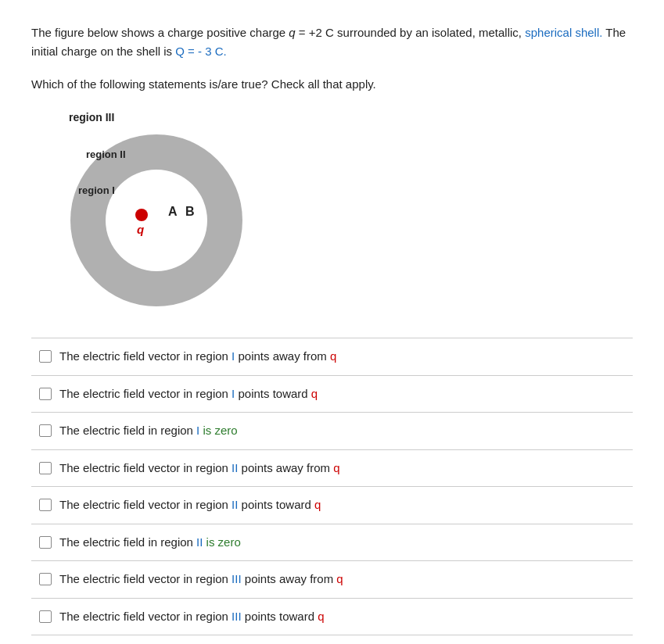 This screenshot has width=664, height=644. I want to click on label-b: B, so click(190, 212).